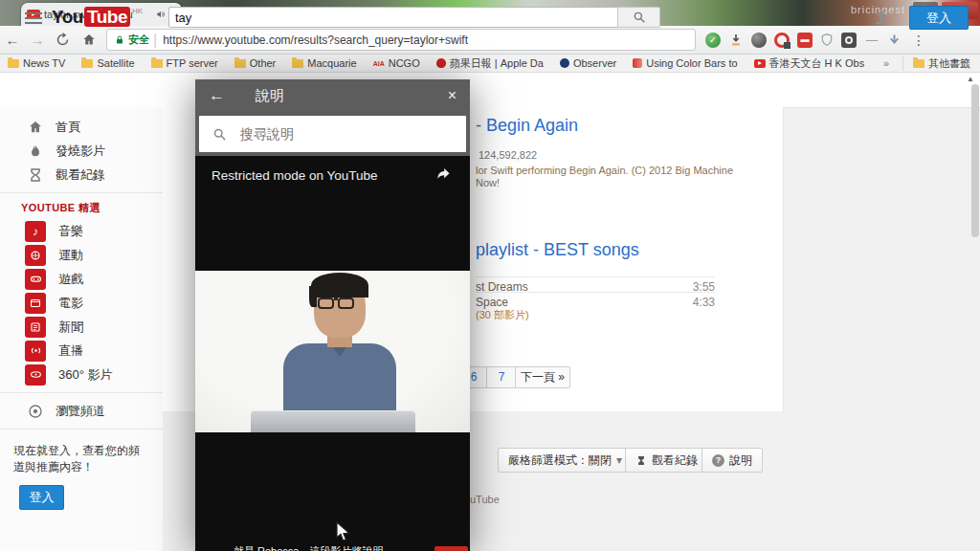  Describe the element at coordinates (804, 40) in the screenshot. I see `extension-icons: ✓ ▬ —` at that location.